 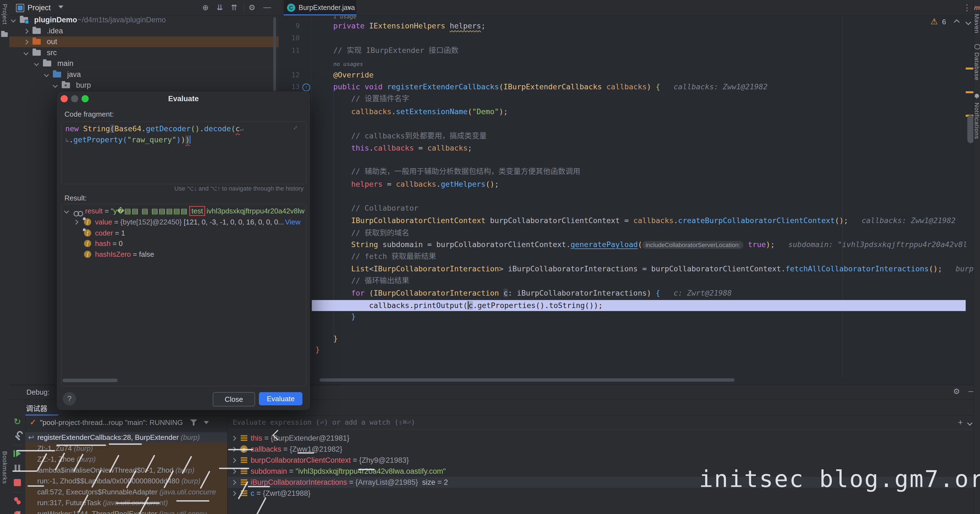 What do you see at coordinates (205, 8) in the screenshot?
I see `locate-file-icon: ⊕` at bounding box center [205, 8].